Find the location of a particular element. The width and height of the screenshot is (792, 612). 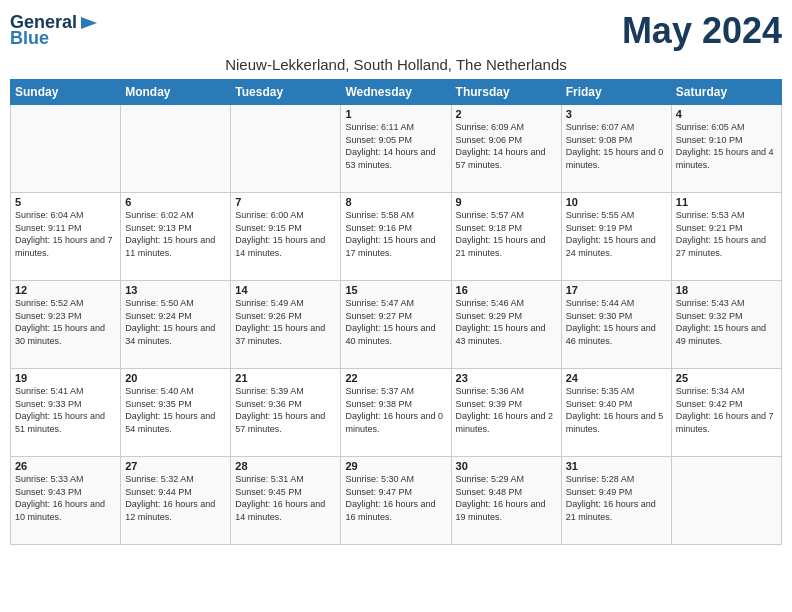

calendar-cell: 17Sunrise: 5:44 AM Sunset: 9:30 PM Dayli… is located at coordinates (616, 325).